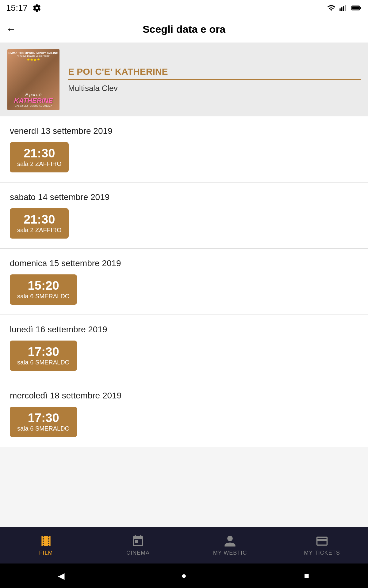 The width and height of the screenshot is (368, 588). What do you see at coordinates (138, 541) in the screenshot?
I see `calendar-grid-icon` at bounding box center [138, 541].